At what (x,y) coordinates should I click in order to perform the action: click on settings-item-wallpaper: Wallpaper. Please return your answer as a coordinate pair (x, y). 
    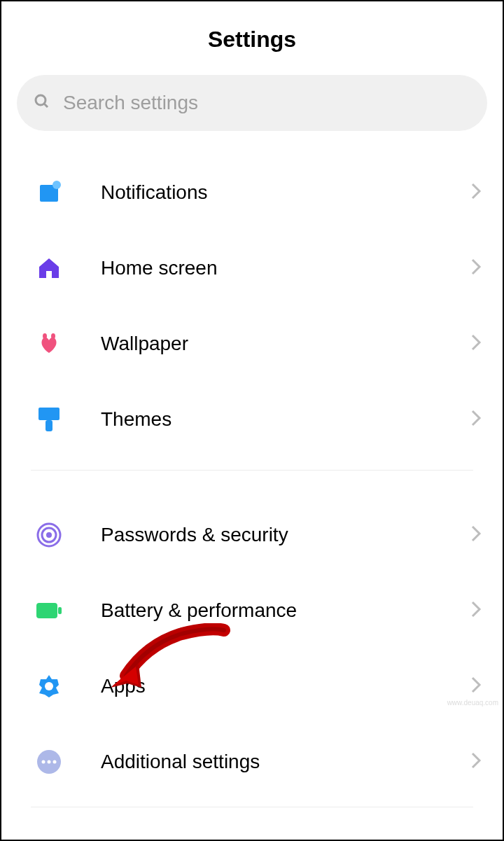
    Looking at the image, I should click on (252, 344).